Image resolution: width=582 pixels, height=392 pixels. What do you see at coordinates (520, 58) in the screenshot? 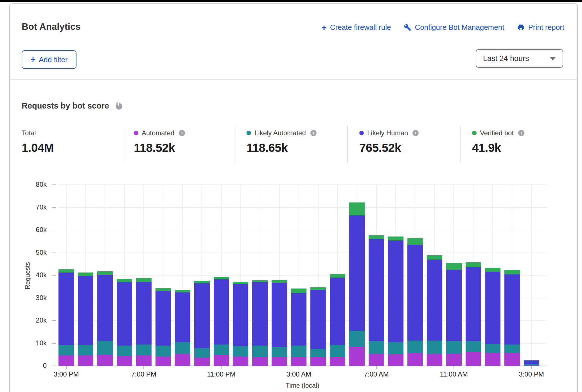
I see `time-range-dropdown: Last 24 hours` at bounding box center [520, 58].